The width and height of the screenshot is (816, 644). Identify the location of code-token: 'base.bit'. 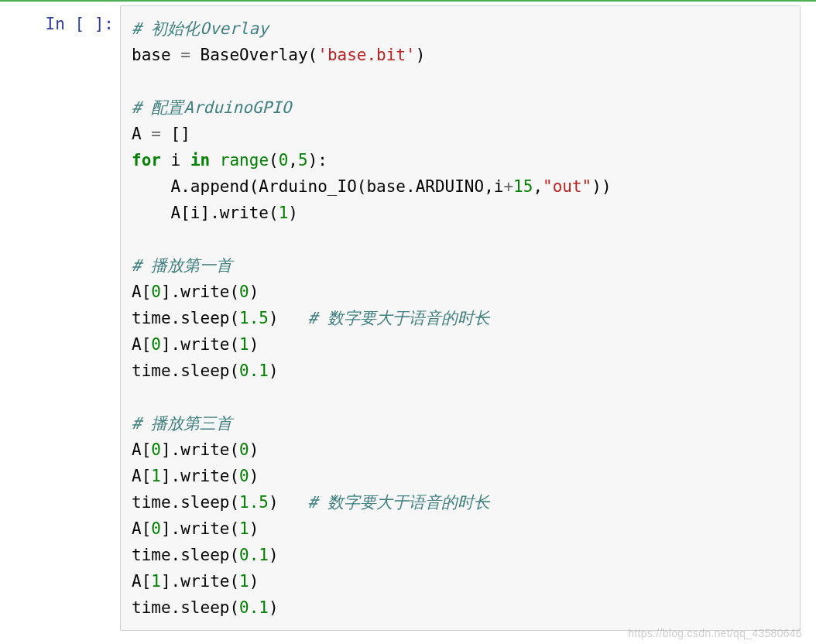
(366, 55).